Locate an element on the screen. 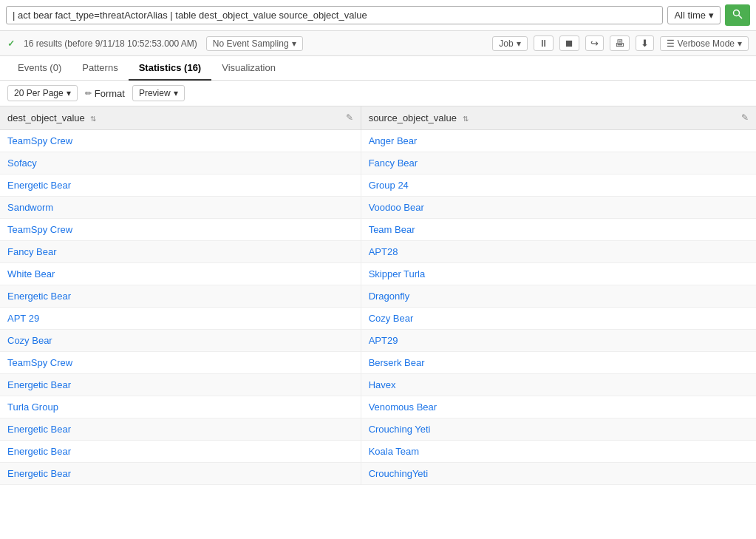 This screenshot has width=756, height=539. source-value-link: Skipper Turla is located at coordinates (398, 274).